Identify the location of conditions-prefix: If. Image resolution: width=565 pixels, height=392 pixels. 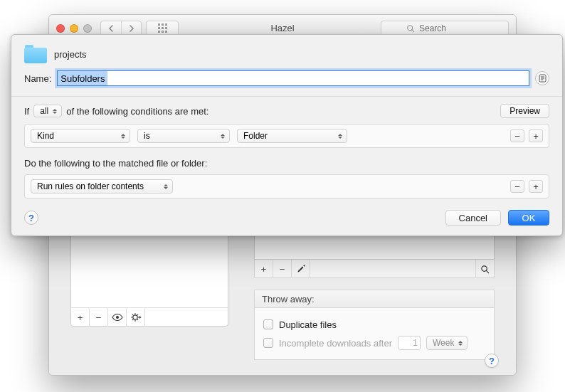
(27, 111).